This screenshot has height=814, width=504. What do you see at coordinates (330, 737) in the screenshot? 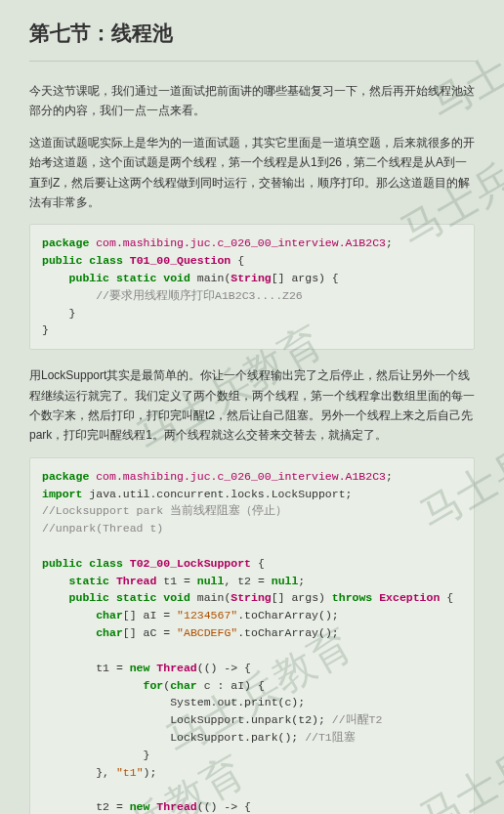
I see `comment: //T1阻塞` at bounding box center [330, 737].